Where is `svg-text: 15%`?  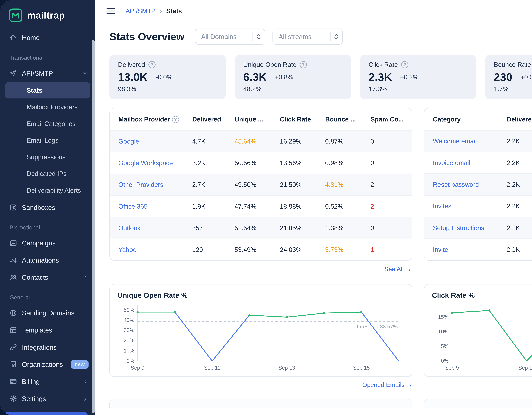
svg-text: 15% is located at coordinates (443, 317).